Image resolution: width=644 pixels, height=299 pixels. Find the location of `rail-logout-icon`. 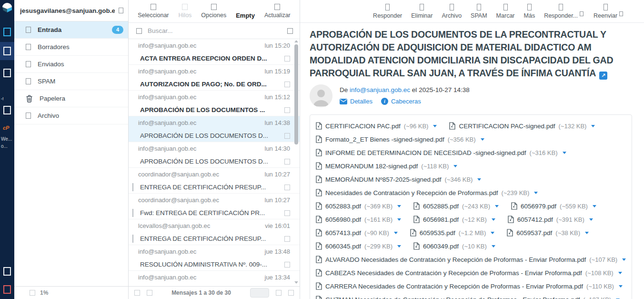

rail-logout-icon is located at coordinates (7, 289).